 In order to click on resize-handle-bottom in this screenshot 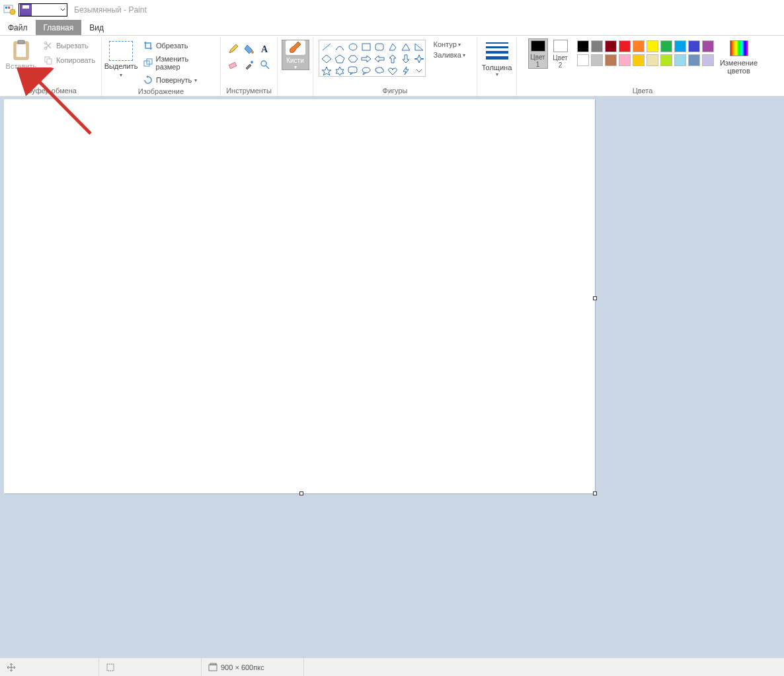, I will do `click(301, 493)`.